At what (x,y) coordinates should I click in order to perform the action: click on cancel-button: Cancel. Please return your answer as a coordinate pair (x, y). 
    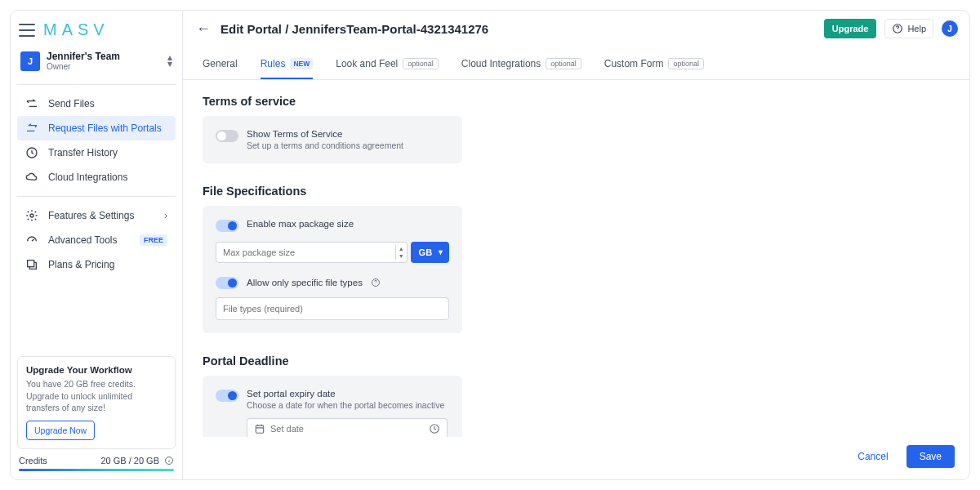
    Looking at the image, I should click on (872, 457).